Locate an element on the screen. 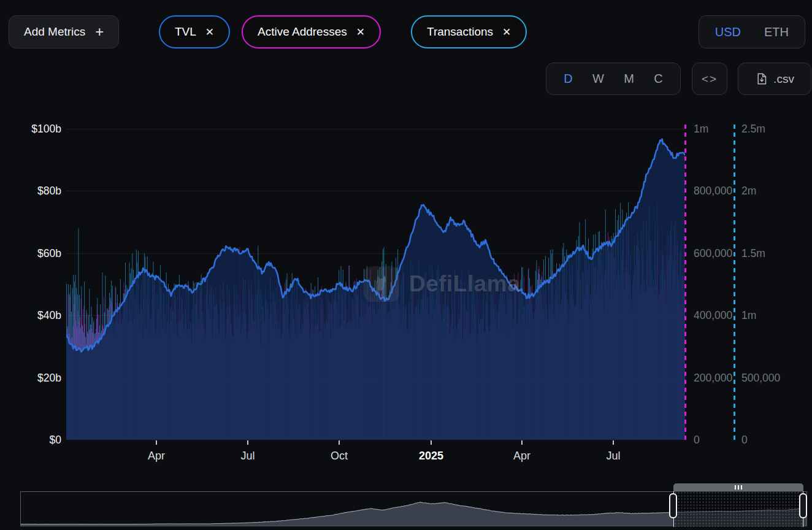 The width and height of the screenshot is (812, 530). transactions-axis-label: 1.5m is located at coordinates (753, 253).